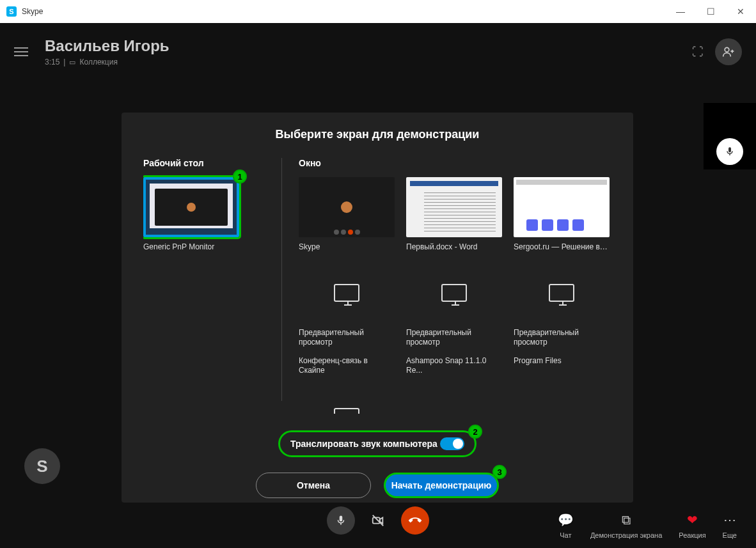 This screenshot has height=548, width=756. Describe the element at coordinates (565, 520) in the screenshot. I see `chat-icon: 💬` at that location.